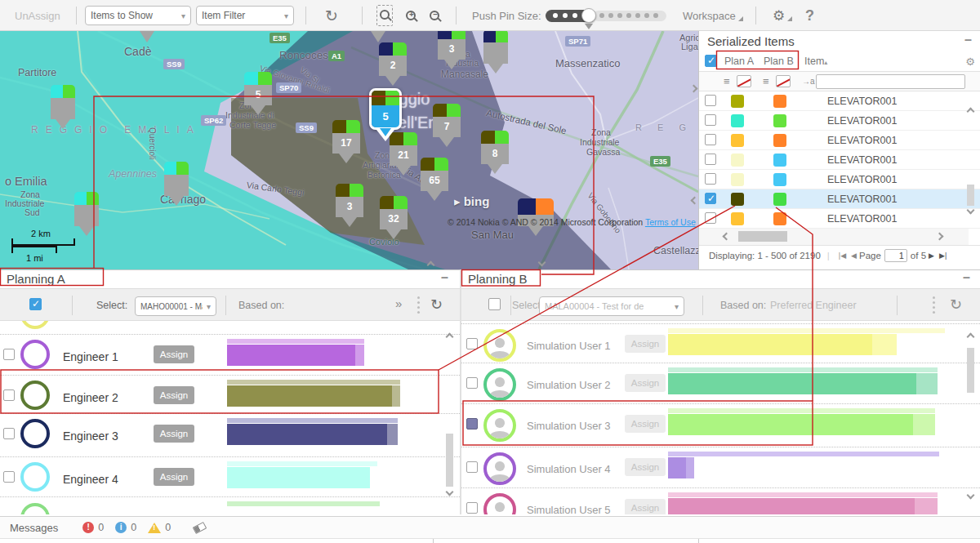 The image size is (980, 543). What do you see at coordinates (816, 61) in the screenshot?
I see `column-item: Item▴` at bounding box center [816, 61].